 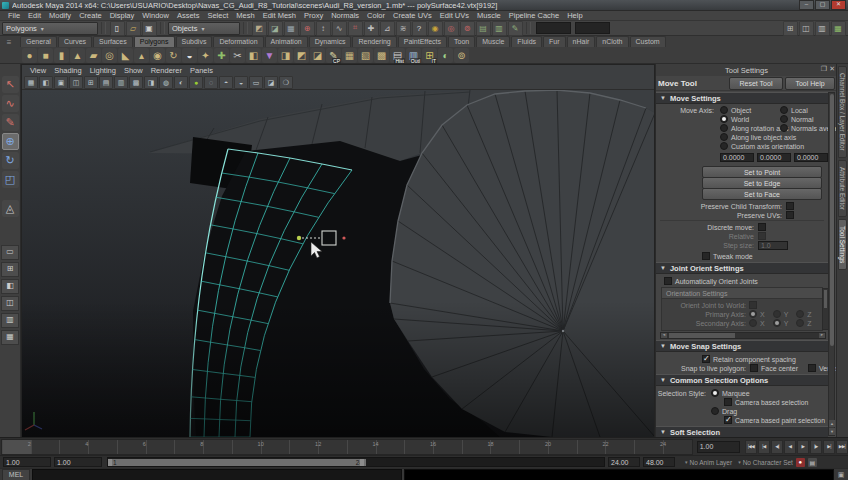 I want to click on paint-select-tool: ✎, so click(x=10, y=122).